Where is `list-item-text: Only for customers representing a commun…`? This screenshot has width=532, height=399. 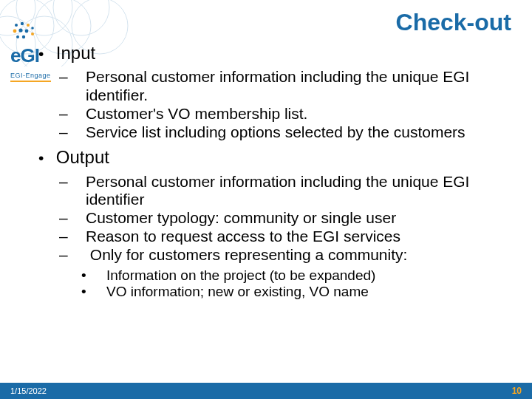
list-item-text: Only for customers representing a commun… is located at coordinates (249, 254).